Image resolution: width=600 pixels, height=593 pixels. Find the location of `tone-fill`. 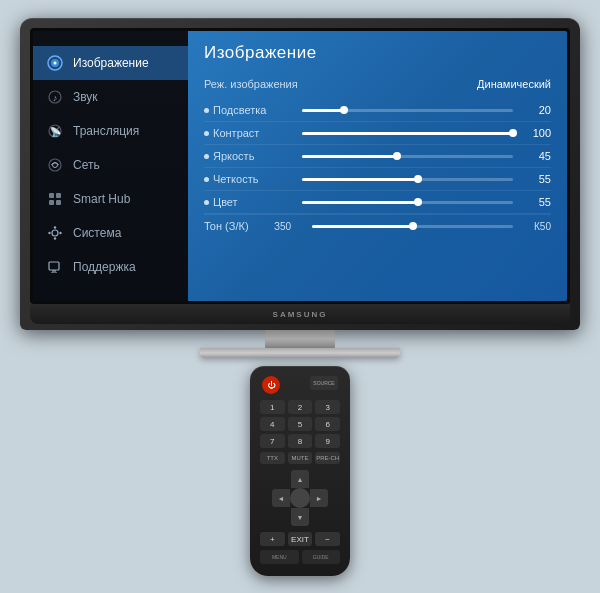

tone-fill is located at coordinates (362, 226).